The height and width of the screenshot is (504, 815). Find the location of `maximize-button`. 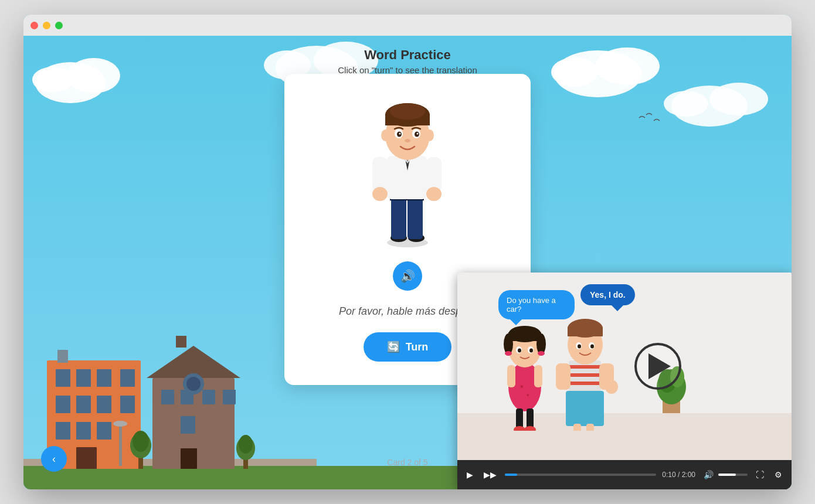

maximize-button is located at coordinates (59, 26).